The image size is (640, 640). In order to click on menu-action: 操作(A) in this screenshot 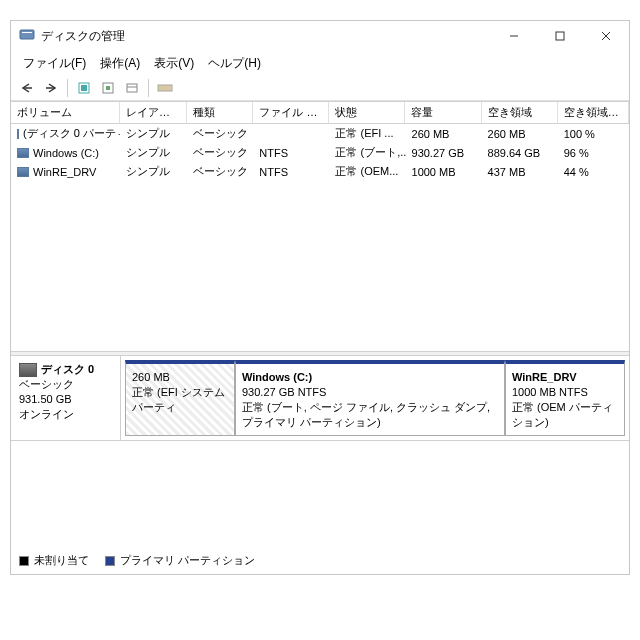, I will do `click(120, 64)`.